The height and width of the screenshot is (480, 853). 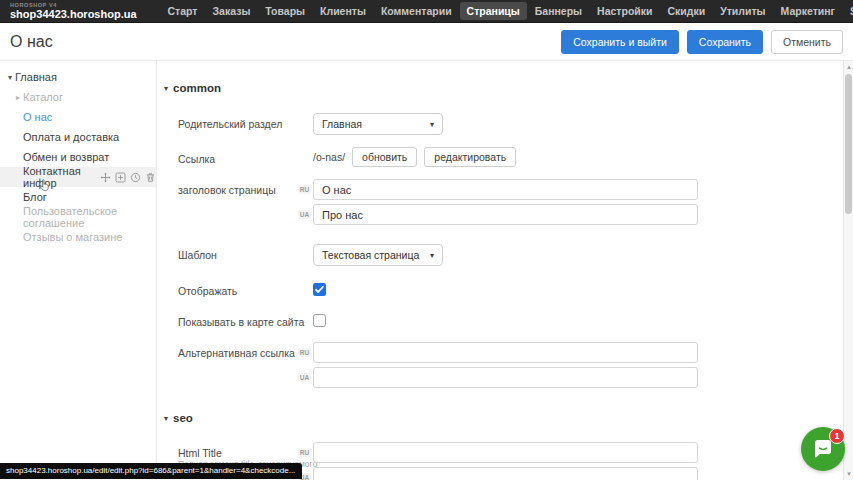 I want to click on chevron-right-icon: ▸, so click(x=18, y=98).